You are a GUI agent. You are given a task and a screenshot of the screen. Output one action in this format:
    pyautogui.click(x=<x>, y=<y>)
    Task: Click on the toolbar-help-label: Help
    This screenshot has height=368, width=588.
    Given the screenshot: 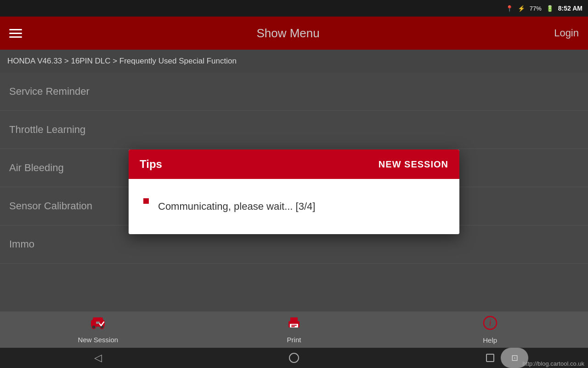 What is the action you would take?
    pyautogui.click(x=490, y=340)
    